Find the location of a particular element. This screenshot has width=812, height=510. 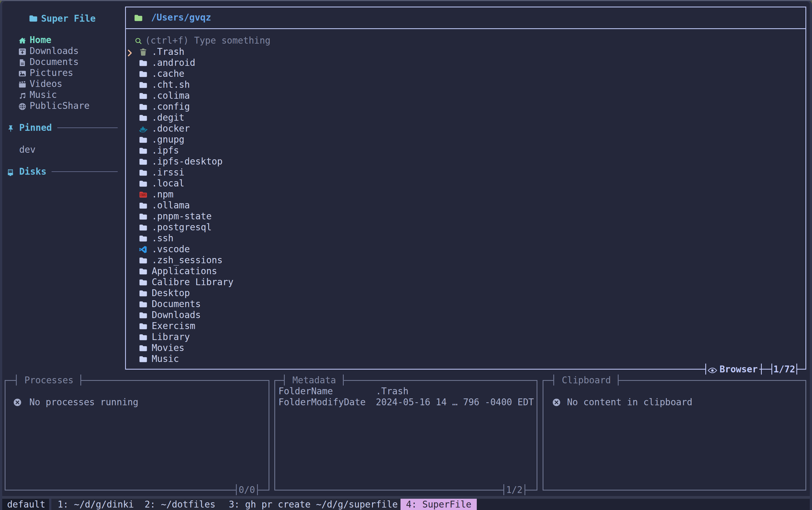

file-name: .android is located at coordinates (173, 63).